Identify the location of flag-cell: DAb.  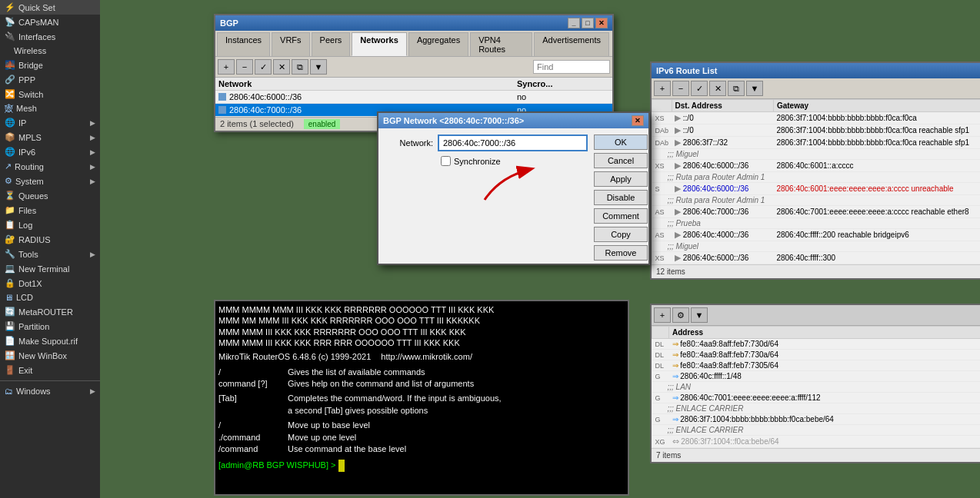
(662, 131).